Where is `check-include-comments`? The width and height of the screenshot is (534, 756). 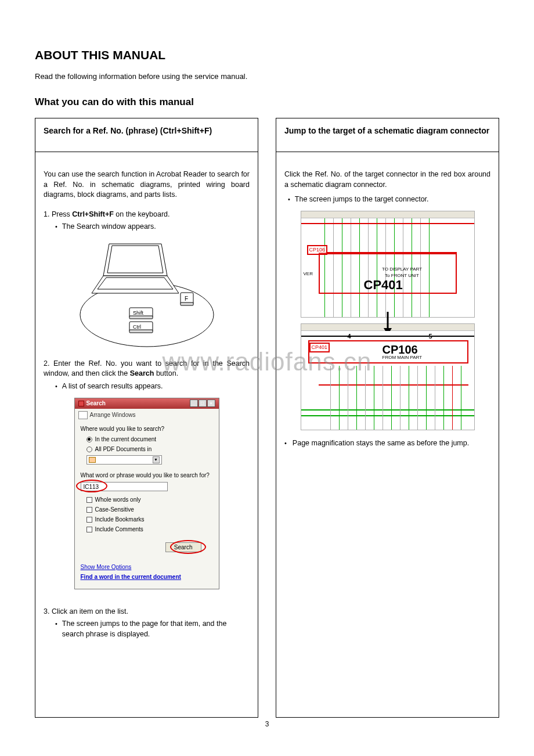
check-include-comments is located at coordinates (89, 530).